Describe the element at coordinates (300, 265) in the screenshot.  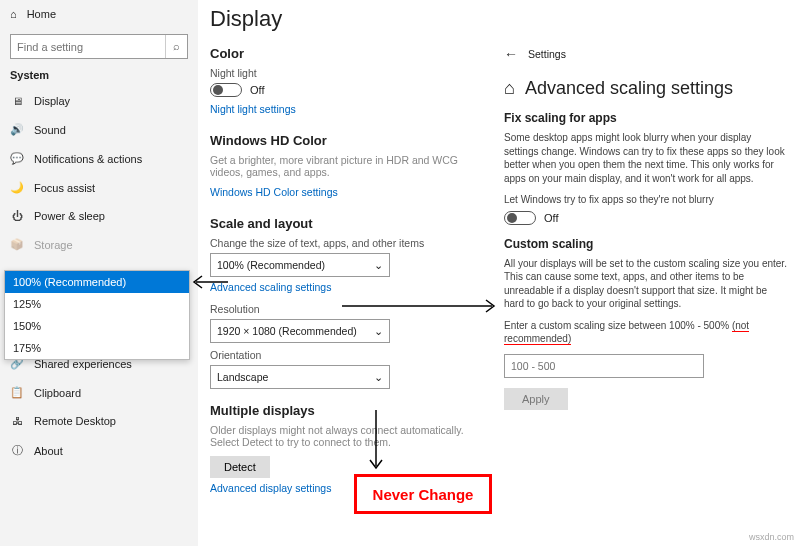
I see `scale-select: 100% (Recommended) ⌄` at that location.